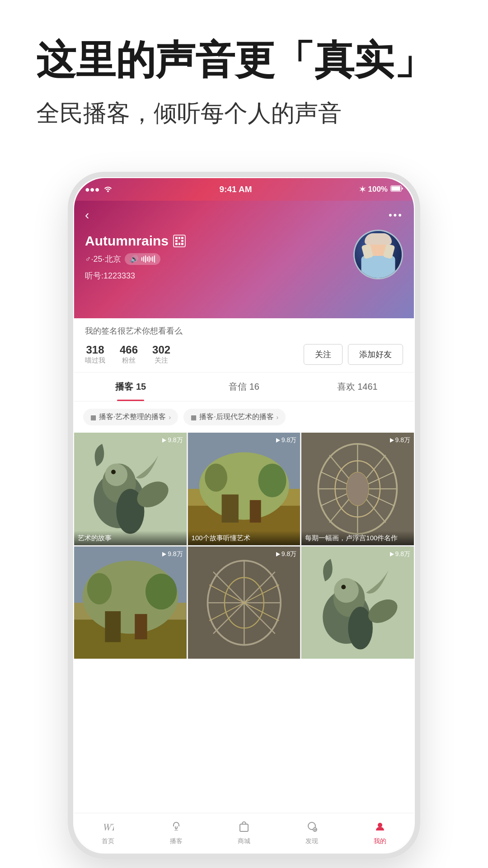  Describe the element at coordinates (380, 833) in the screenshot. I see `nav-item-me: 我的` at that location.